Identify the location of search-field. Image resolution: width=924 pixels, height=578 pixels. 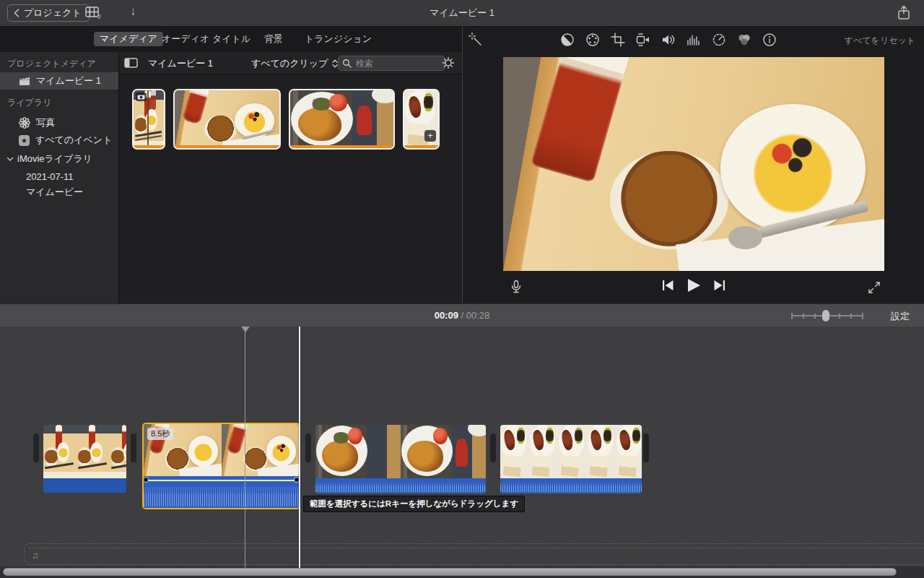
(391, 64).